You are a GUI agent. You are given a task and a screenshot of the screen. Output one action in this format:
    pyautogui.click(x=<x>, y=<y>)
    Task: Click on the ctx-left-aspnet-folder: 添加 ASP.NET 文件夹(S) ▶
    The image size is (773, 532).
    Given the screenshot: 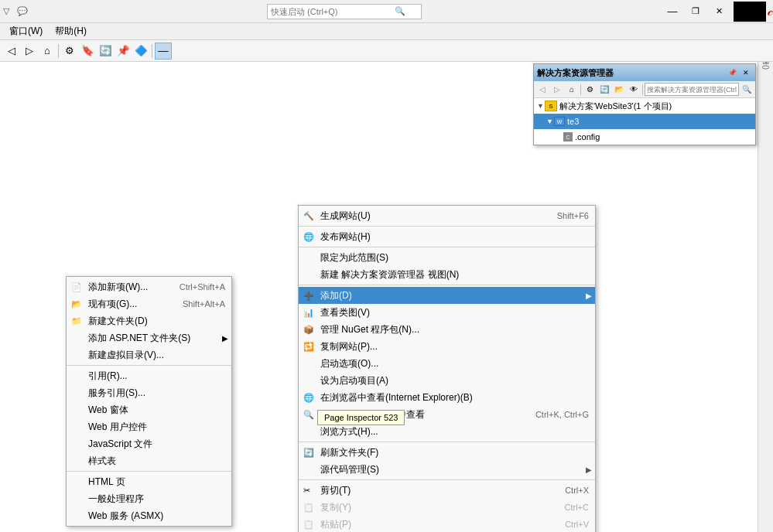 What is the action you would take?
    pyautogui.click(x=149, y=338)
    